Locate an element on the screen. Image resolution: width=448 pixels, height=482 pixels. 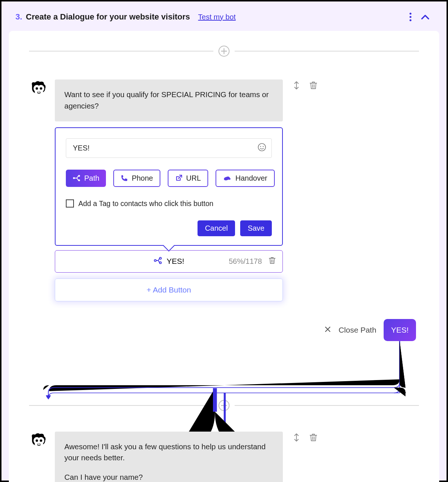
button-label-input is located at coordinates (163, 148).